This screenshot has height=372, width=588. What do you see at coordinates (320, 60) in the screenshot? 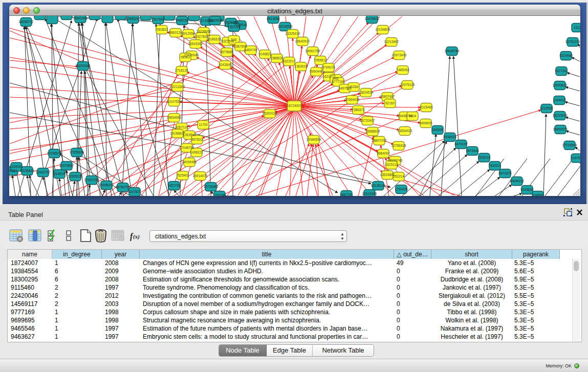
I see `svg-text: 7955812` at bounding box center [320, 60].